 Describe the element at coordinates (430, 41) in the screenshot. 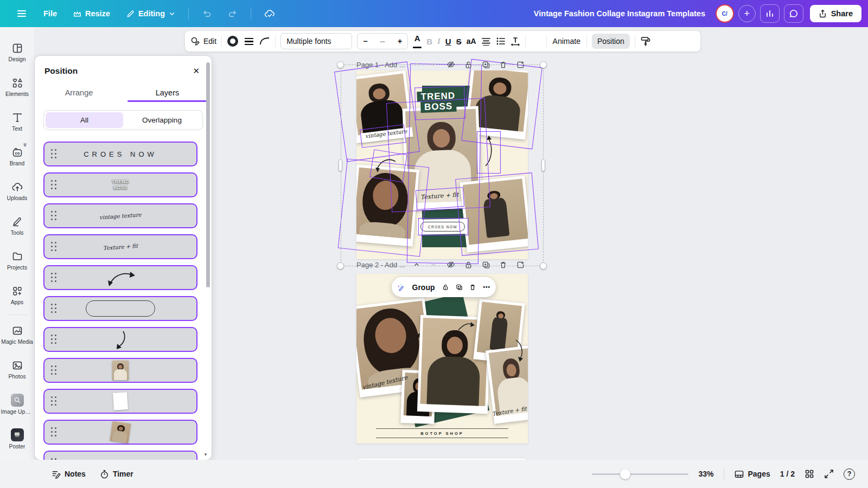

I see `bold-button: B` at that location.